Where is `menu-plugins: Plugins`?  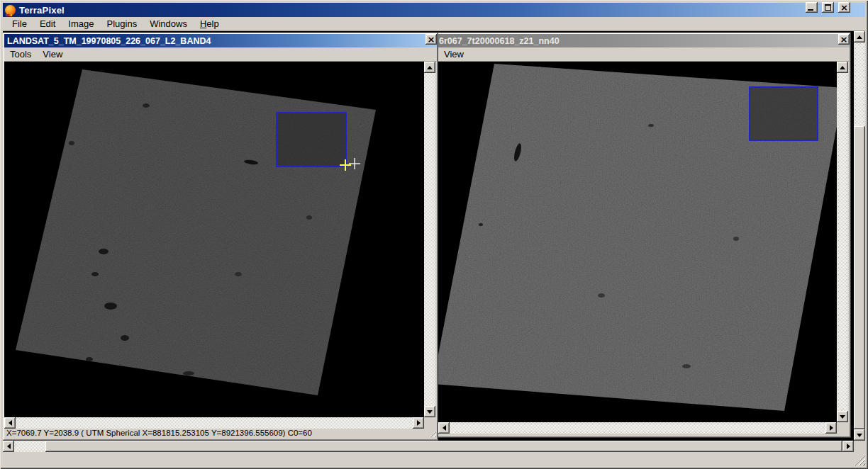 menu-plugins: Plugins is located at coordinates (122, 24).